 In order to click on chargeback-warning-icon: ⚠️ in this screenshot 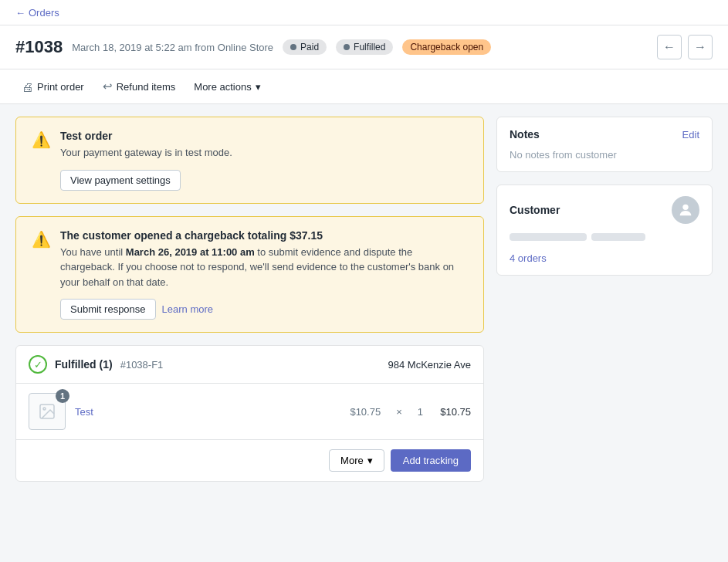, I will do `click(42, 275)`.